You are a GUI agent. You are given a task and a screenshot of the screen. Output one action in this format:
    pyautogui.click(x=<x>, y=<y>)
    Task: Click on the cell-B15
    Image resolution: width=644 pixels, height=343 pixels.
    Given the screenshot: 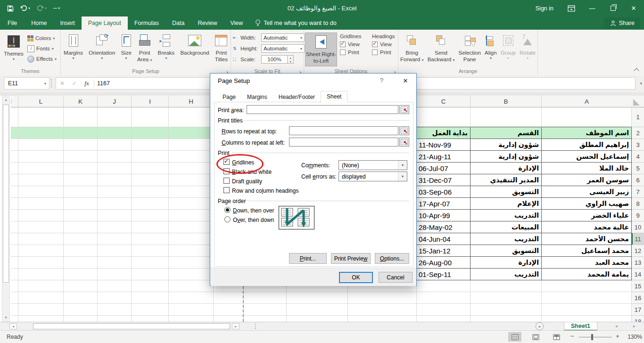 What is the action you would take?
    pyautogui.click(x=505, y=286)
    